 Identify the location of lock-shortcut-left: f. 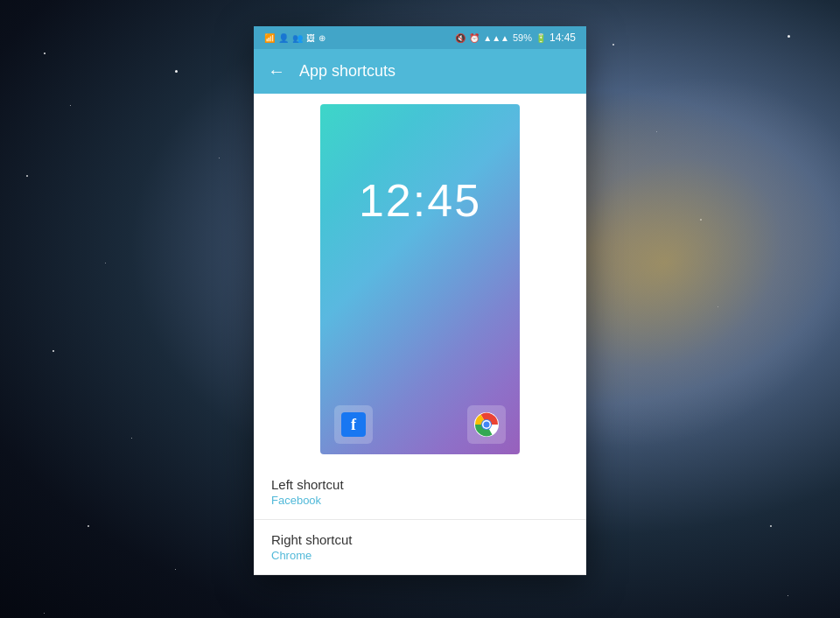
(354, 425).